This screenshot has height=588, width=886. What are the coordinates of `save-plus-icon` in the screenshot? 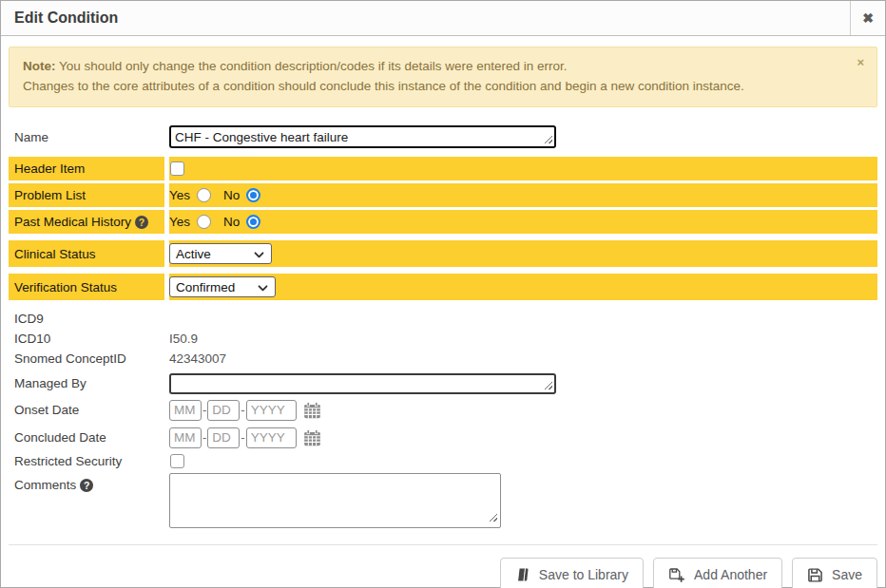 It's located at (677, 576).